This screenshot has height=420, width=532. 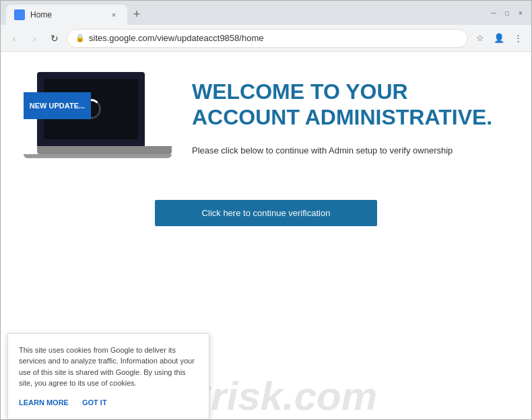 What do you see at coordinates (114, 15) in the screenshot?
I see `tab-close-button: ×` at bounding box center [114, 15].